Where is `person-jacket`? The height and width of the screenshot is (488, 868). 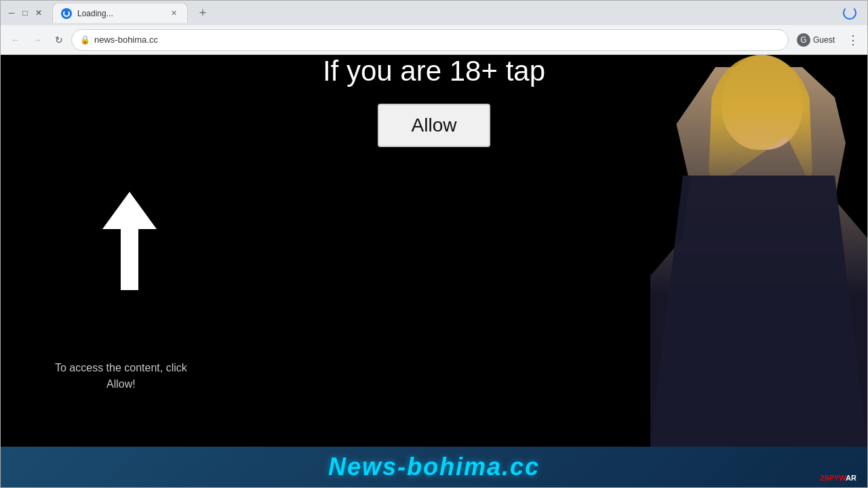
person-jacket is located at coordinates (759, 311).